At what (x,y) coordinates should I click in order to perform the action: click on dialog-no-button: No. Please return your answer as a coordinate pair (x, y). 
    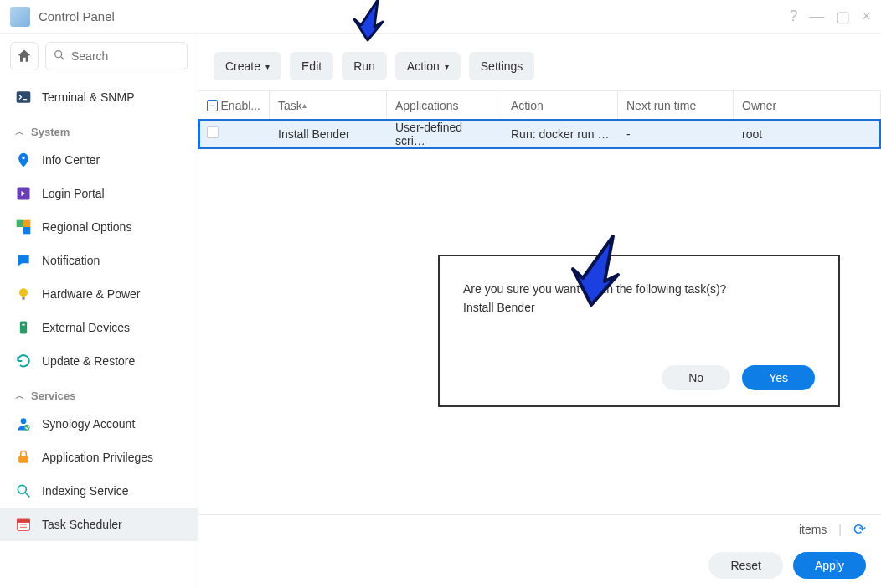
    Looking at the image, I should click on (696, 378).